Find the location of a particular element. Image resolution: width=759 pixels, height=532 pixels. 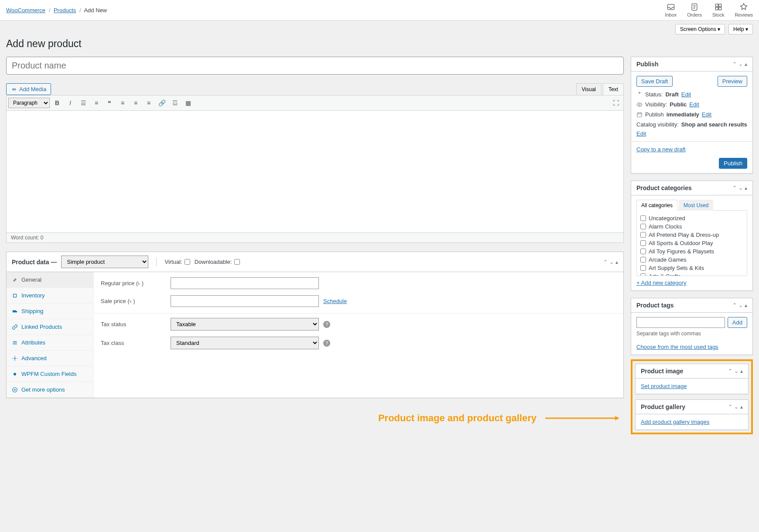

number-list-icon: ≡ is located at coordinates (96, 103).